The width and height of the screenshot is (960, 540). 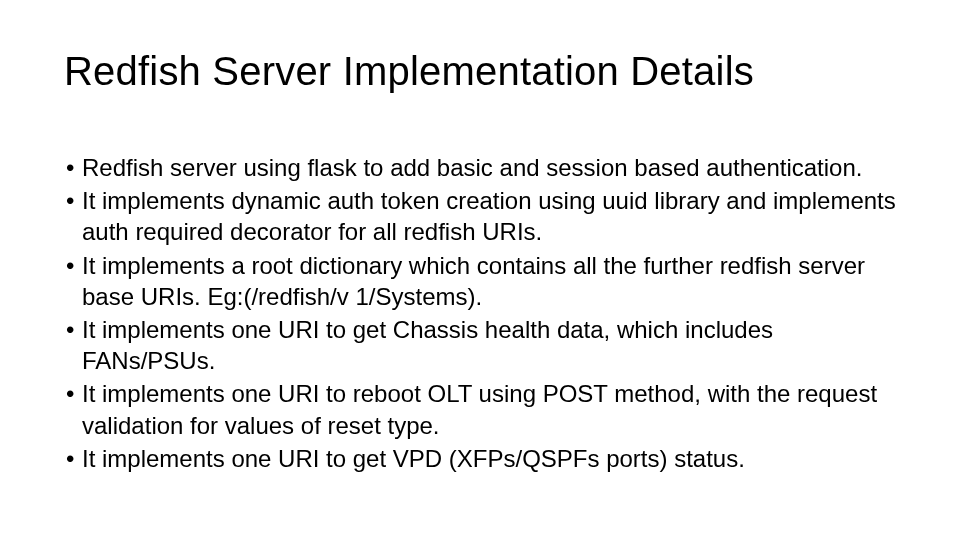 I want to click on list-item: • It implements one URI to get Chassis h…, so click(x=480, y=345).